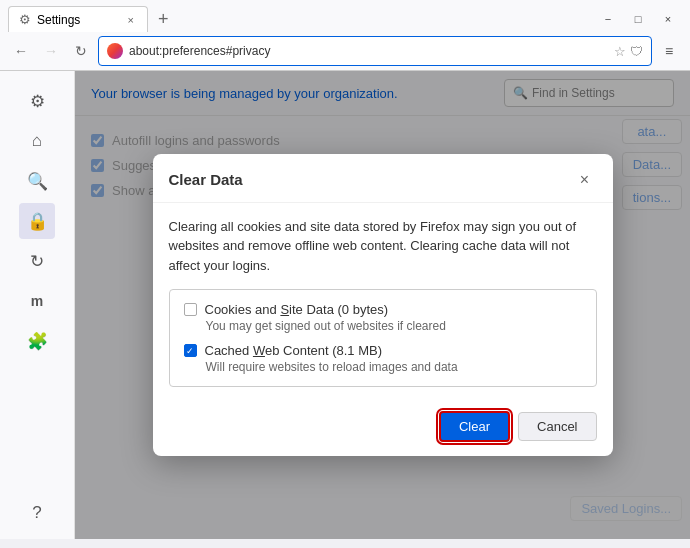 Image resolution: width=690 pixels, height=548 pixels. What do you see at coordinates (81, 51) in the screenshot?
I see `refresh-button: ↻` at bounding box center [81, 51].